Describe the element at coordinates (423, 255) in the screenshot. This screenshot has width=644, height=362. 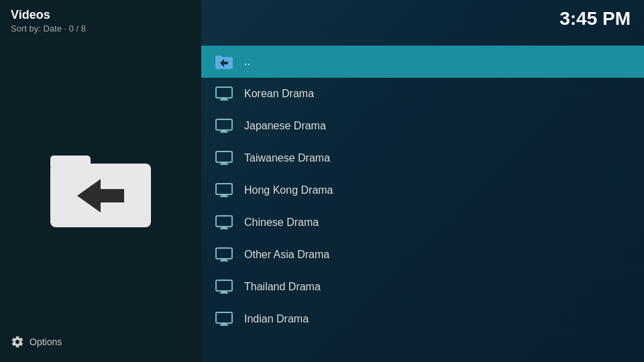
I see `list-item-otherasia: Other Asia Drama` at that location.